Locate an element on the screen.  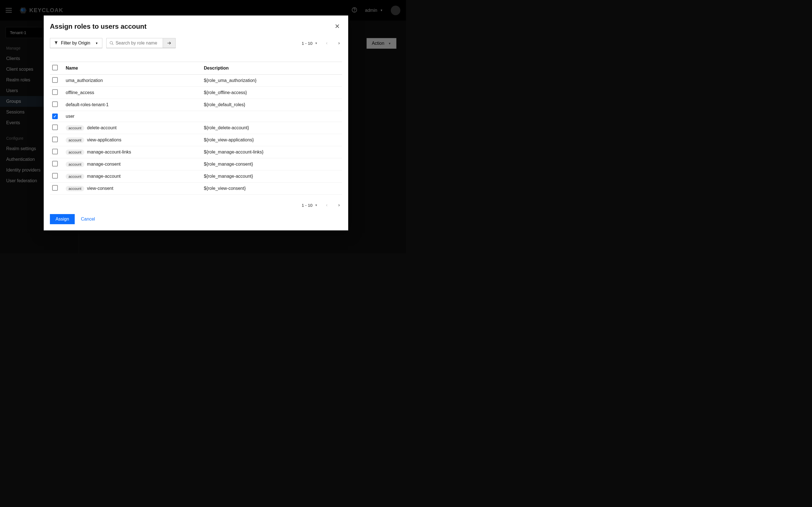
role-name-cell: offline_access is located at coordinates (133, 93).